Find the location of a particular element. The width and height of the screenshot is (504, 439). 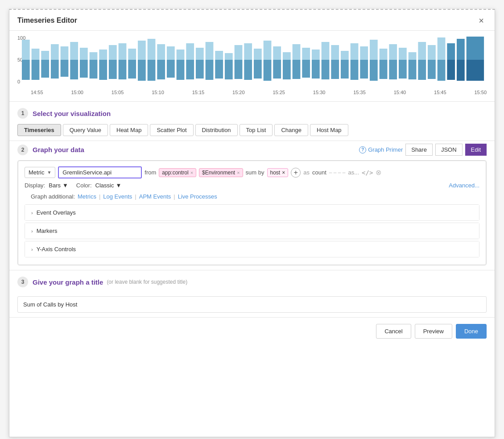

metric-input is located at coordinates (100, 172).